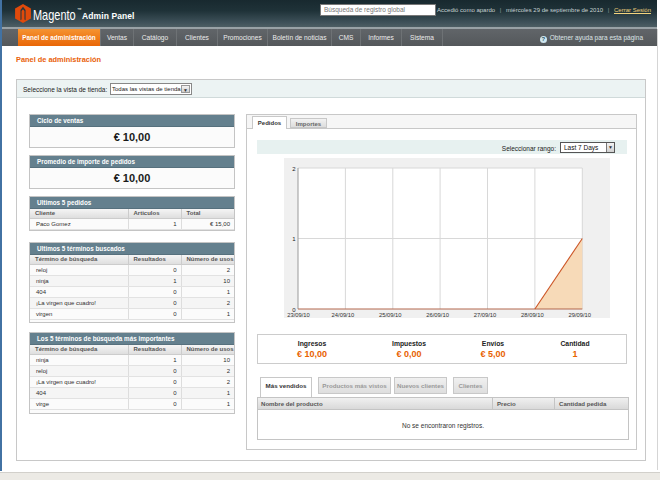 The height and width of the screenshot is (480, 660). I want to click on svg-text: 26/09/10, so click(438, 315).